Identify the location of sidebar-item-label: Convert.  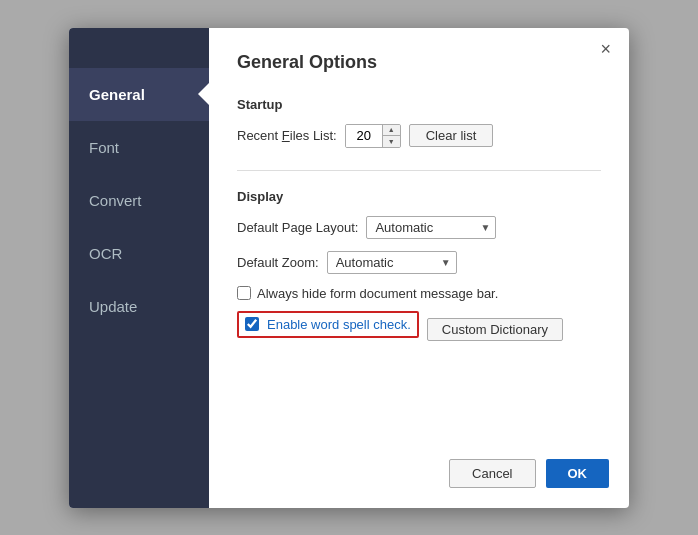
(116, 200).